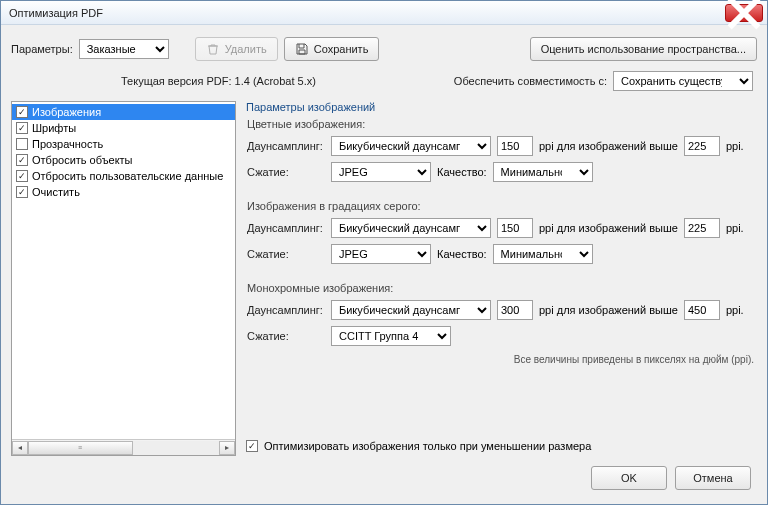 Image resolution: width=768 pixels, height=505 pixels. Describe the element at coordinates (608, 228) in the screenshot. I see `gray-ppi-for-label: ppi для изображений выше` at that location.